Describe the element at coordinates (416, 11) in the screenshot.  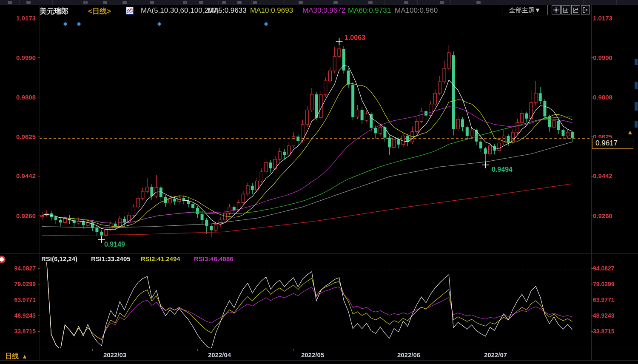
I see `ma100-value: MA100:0.960` at that location.